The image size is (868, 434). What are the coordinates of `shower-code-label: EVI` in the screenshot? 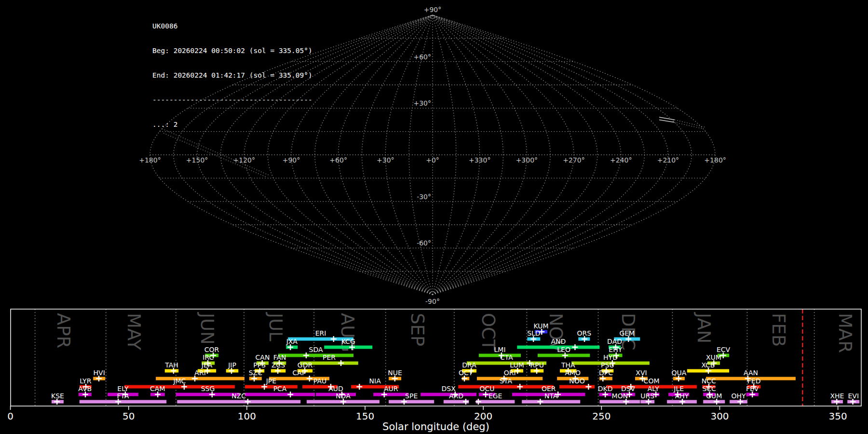 It's located at (854, 396).